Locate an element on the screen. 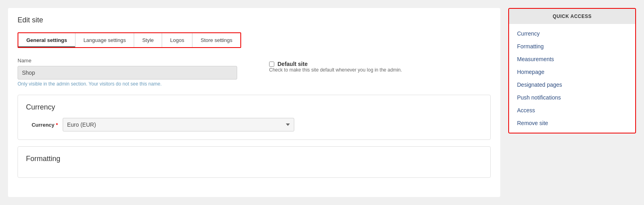 This screenshot has width=644, height=205. name-label: Name is located at coordinates (127, 61).